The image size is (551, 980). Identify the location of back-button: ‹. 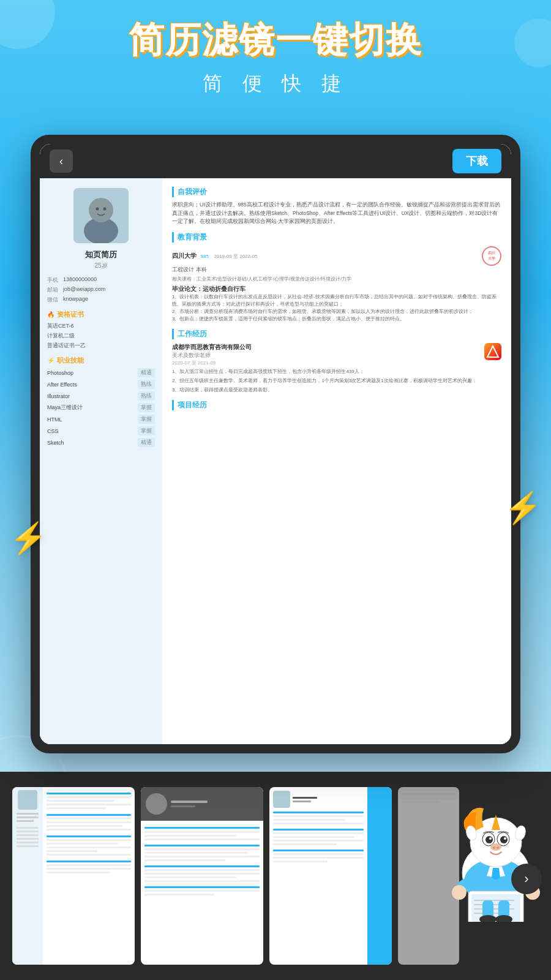
(61, 161).